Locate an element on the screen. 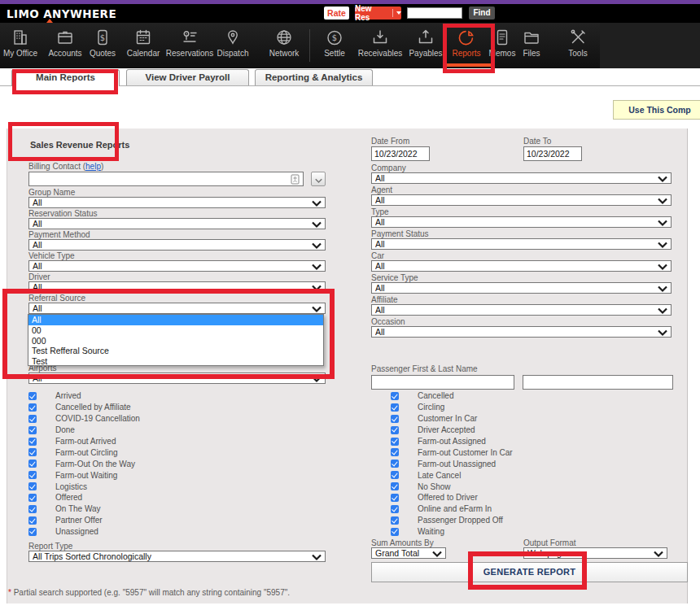  tab-reporting-analytics: Reporting & Analytics is located at coordinates (314, 77).